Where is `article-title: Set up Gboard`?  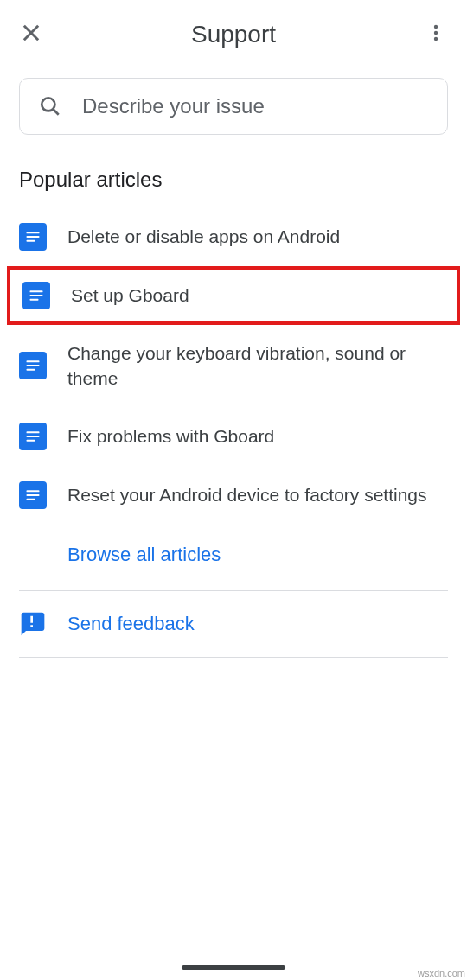
article-title: Set up Gboard is located at coordinates (130, 296).